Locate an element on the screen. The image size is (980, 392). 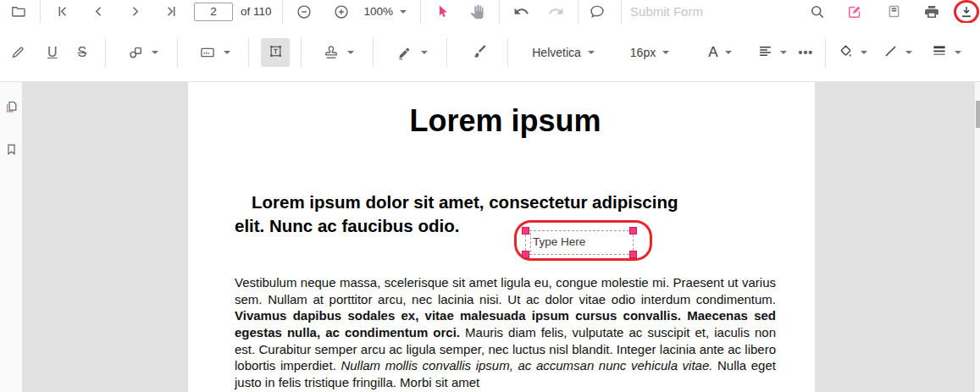
comment-tool-button is located at coordinates (597, 12).